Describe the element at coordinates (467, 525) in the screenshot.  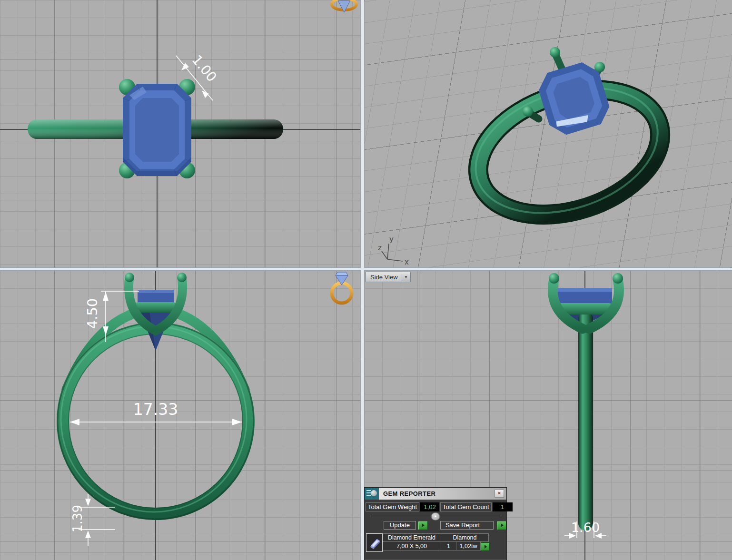
I see `save-report-button: Save Report` at that location.